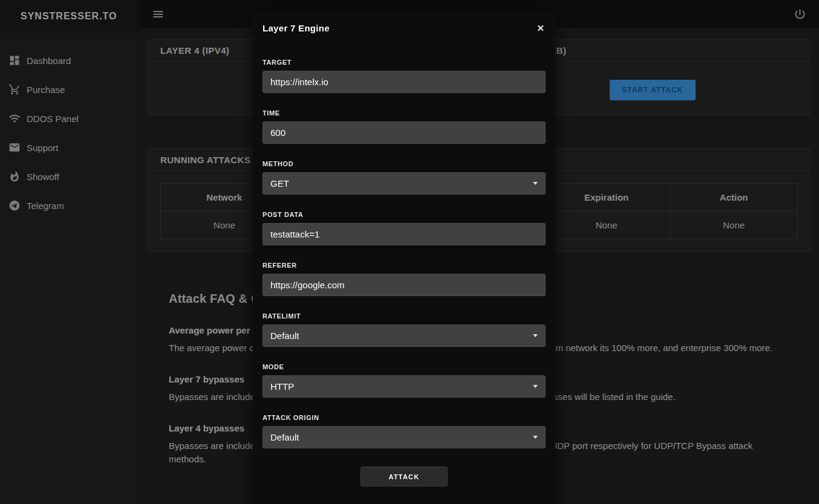 The width and height of the screenshot is (819, 504). What do you see at coordinates (285, 438) in the screenshot?
I see `attack-origin-select-value: Default` at bounding box center [285, 438].